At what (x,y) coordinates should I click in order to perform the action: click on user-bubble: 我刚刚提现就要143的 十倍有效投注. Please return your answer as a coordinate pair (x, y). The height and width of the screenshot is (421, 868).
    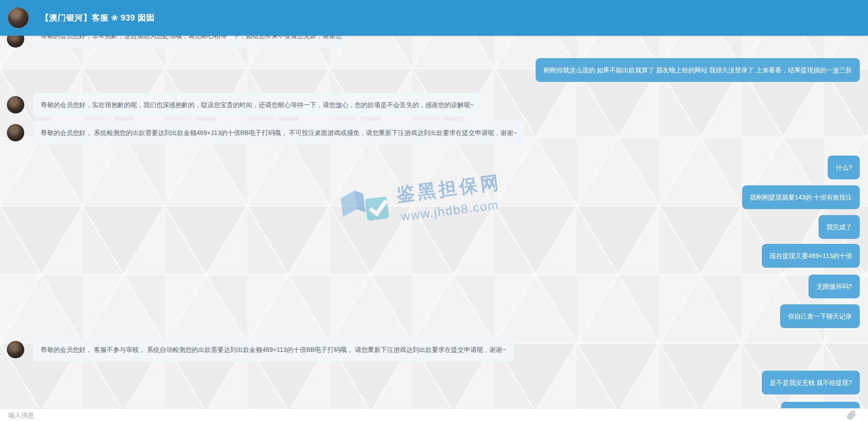
    Looking at the image, I should click on (801, 197).